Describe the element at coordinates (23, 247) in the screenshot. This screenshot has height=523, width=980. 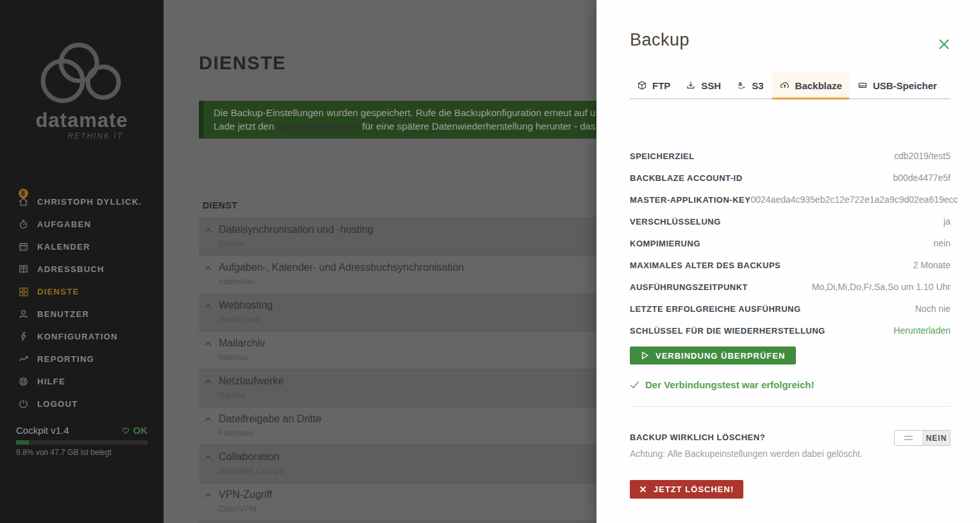
I see `calendar-icon` at that location.